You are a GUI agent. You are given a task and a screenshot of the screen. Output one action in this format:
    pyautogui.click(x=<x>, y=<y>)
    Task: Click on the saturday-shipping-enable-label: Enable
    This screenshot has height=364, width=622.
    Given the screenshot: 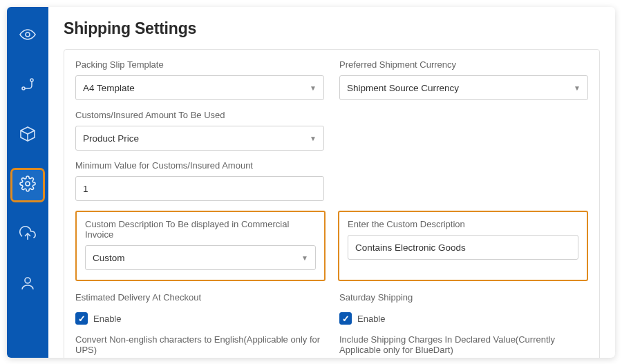 What is the action you would take?
    pyautogui.click(x=371, y=319)
    